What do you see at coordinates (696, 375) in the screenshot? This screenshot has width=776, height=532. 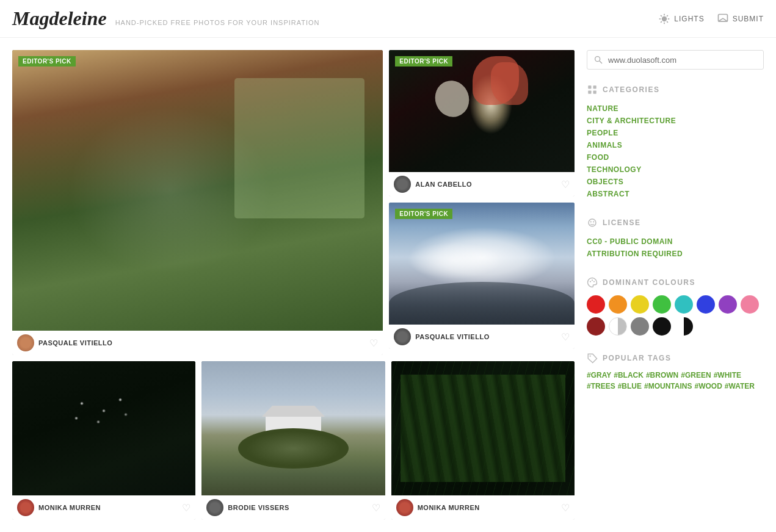 I see `tag-green: #GREEN` at bounding box center [696, 375].